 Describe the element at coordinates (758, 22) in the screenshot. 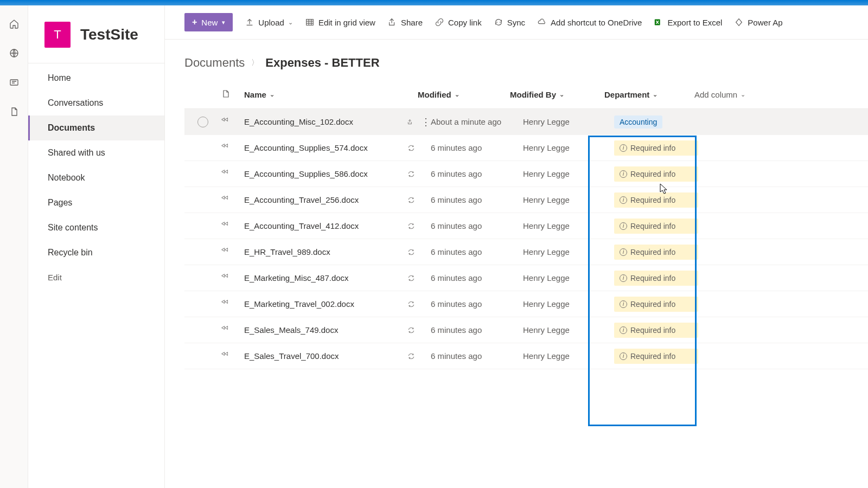

I see `power-apps-button: Power Ap` at that location.